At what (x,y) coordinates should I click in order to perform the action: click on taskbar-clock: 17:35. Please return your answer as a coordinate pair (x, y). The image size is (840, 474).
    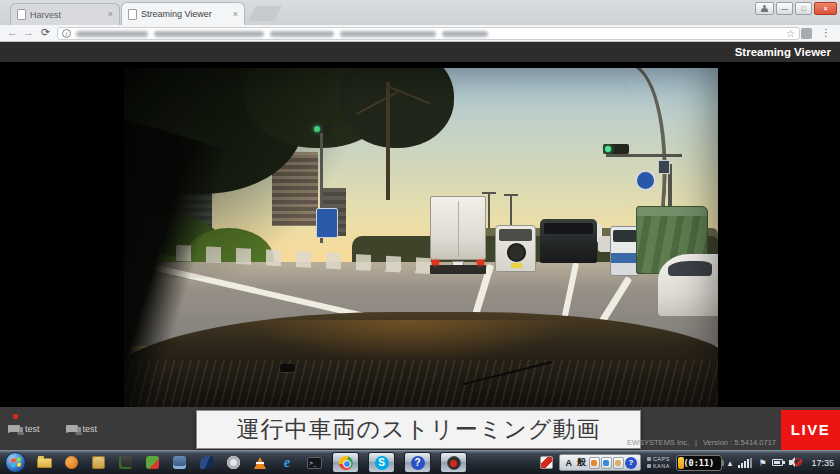
    Looking at the image, I should click on (821, 463).